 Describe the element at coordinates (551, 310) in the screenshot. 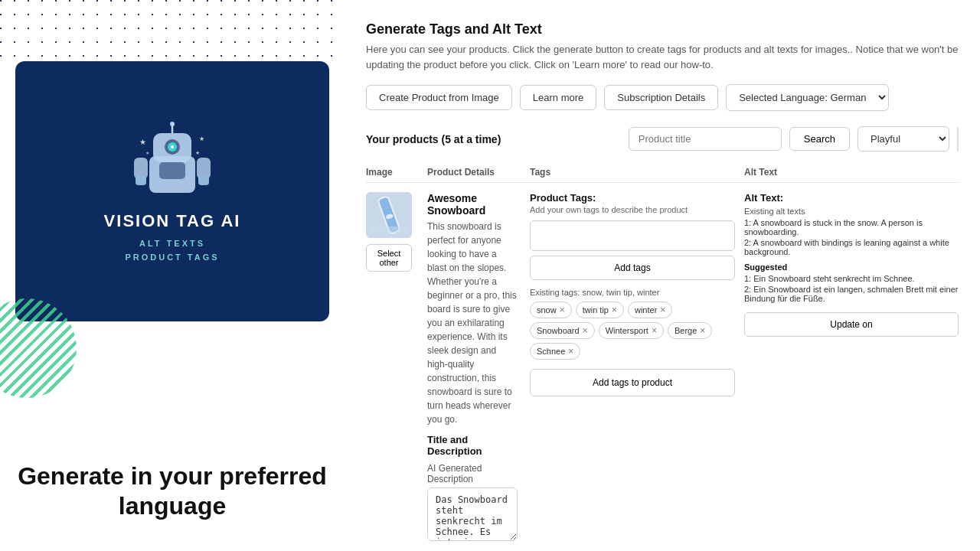

I see `tag-chip-snow: snow×` at that location.